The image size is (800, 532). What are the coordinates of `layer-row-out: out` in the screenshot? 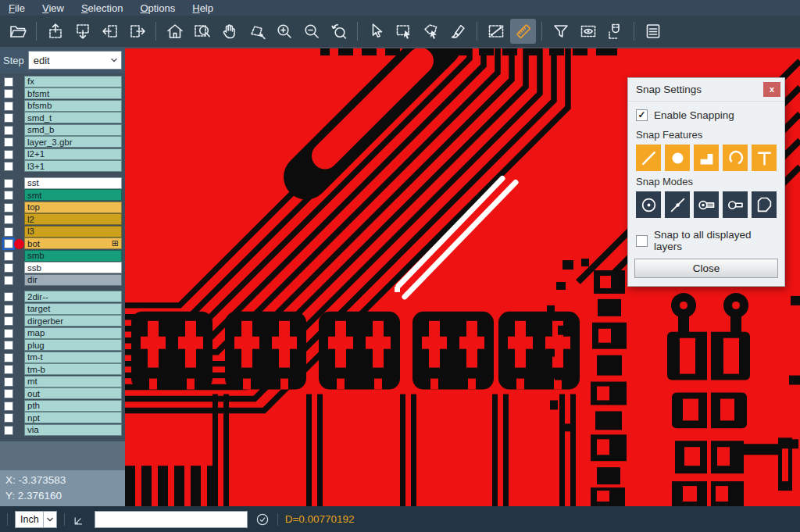 It's located at (62, 395).